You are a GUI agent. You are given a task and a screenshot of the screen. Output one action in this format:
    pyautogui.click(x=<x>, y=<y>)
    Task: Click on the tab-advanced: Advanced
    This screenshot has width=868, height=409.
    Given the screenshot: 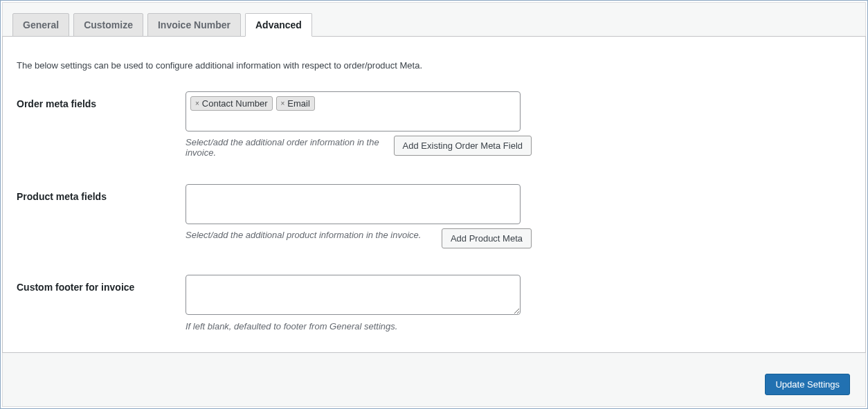 What is the action you would take?
    pyautogui.click(x=278, y=25)
    